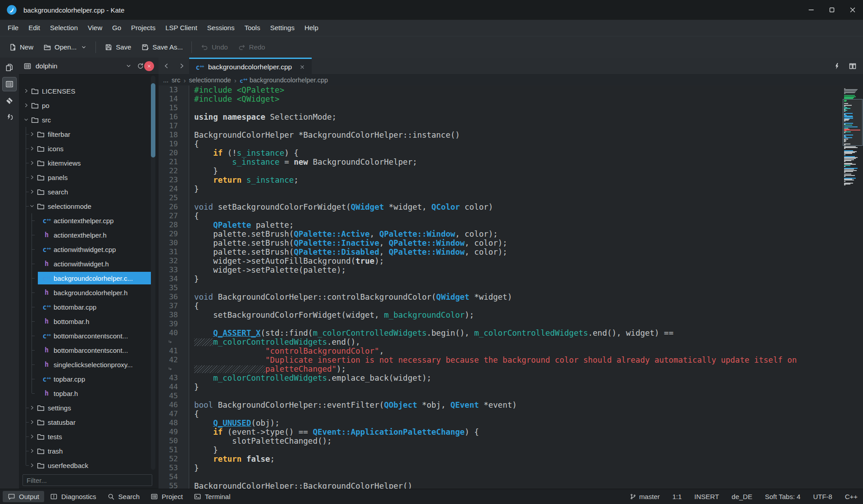  Describe the element at coordinates (141, 66) in the screenshot. I see `project-refresh-icon` at that location.